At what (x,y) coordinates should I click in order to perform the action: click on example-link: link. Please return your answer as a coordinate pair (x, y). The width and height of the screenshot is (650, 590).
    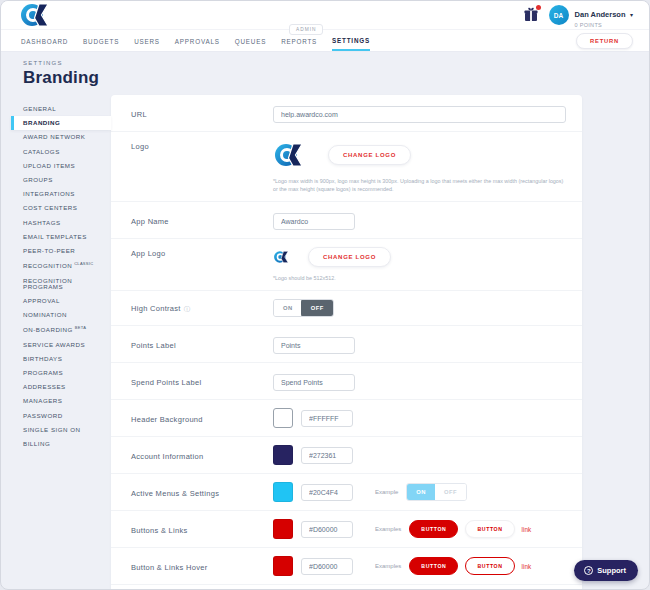
    Looking at the image, I should click on (526, 530).